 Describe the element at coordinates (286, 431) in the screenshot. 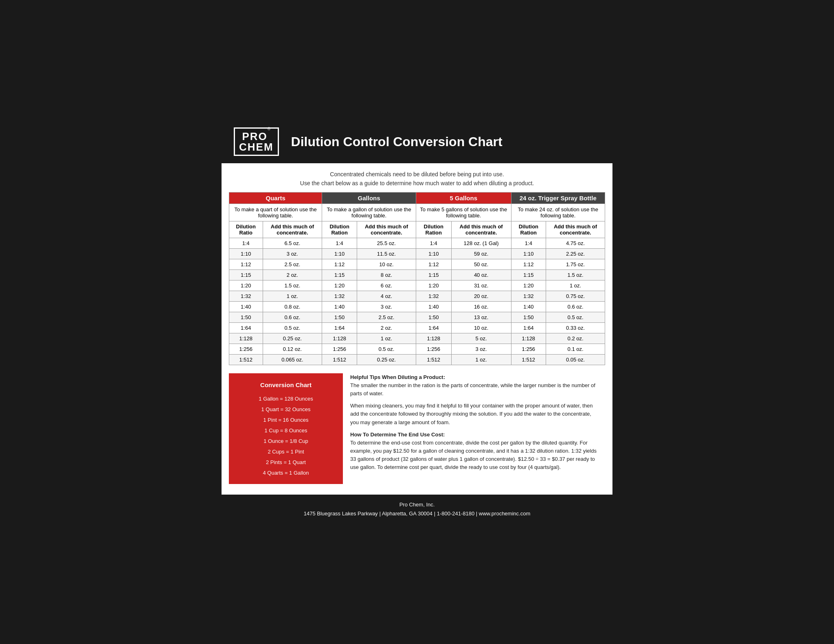

I see `conversion-item: 1 Cup = 8 Ounces` at that location.